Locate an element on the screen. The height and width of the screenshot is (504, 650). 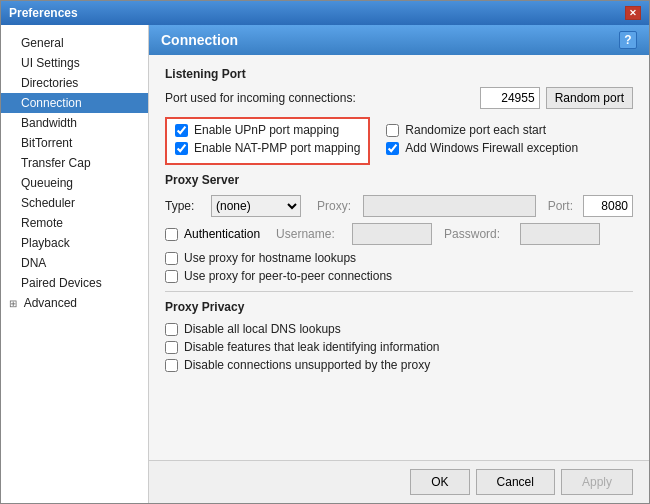
proxy-port-input is located at coordinates (608, 206).